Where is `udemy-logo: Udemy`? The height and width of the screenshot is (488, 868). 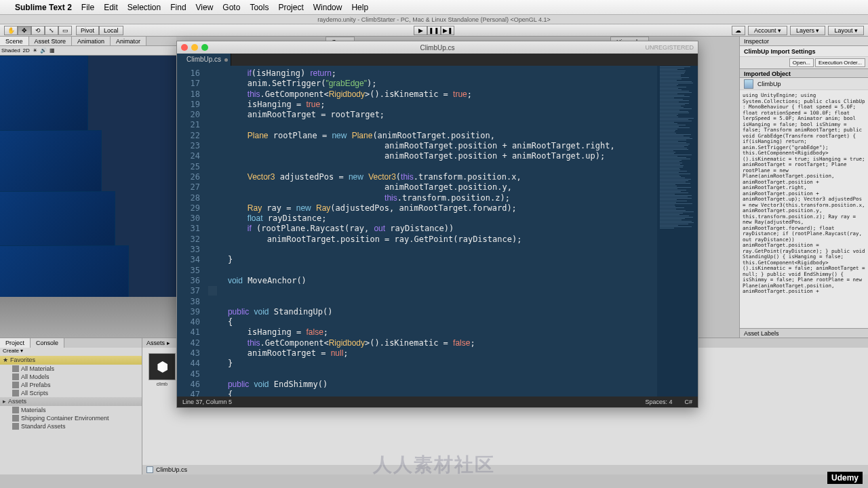 udemy-logo: Udemy is located at coordinates (845, 478).